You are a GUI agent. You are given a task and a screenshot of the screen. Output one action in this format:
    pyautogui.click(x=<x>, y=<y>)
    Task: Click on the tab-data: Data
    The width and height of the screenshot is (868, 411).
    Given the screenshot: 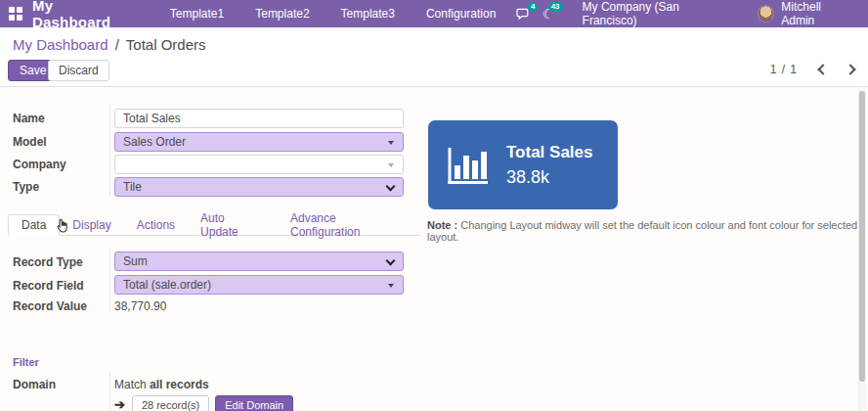 What is the action you would take?
    pyautogui.click(x=33, y=225)
    